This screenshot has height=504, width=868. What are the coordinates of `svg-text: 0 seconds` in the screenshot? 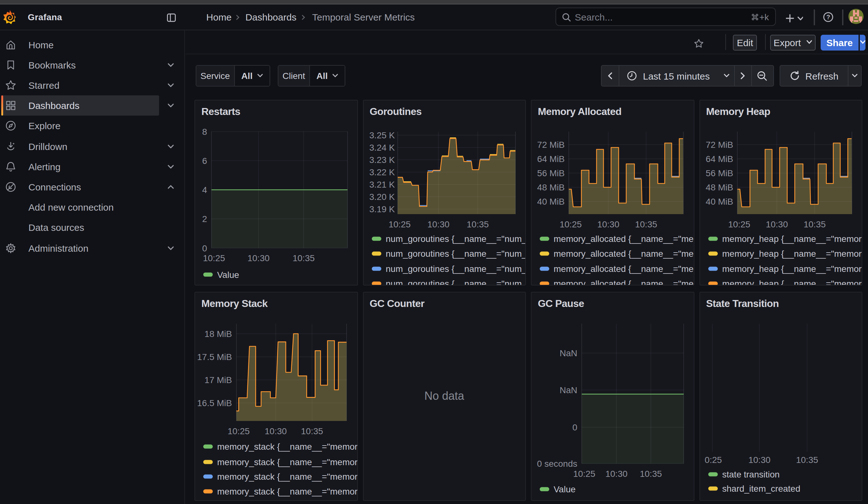 It's located at (557, 463).